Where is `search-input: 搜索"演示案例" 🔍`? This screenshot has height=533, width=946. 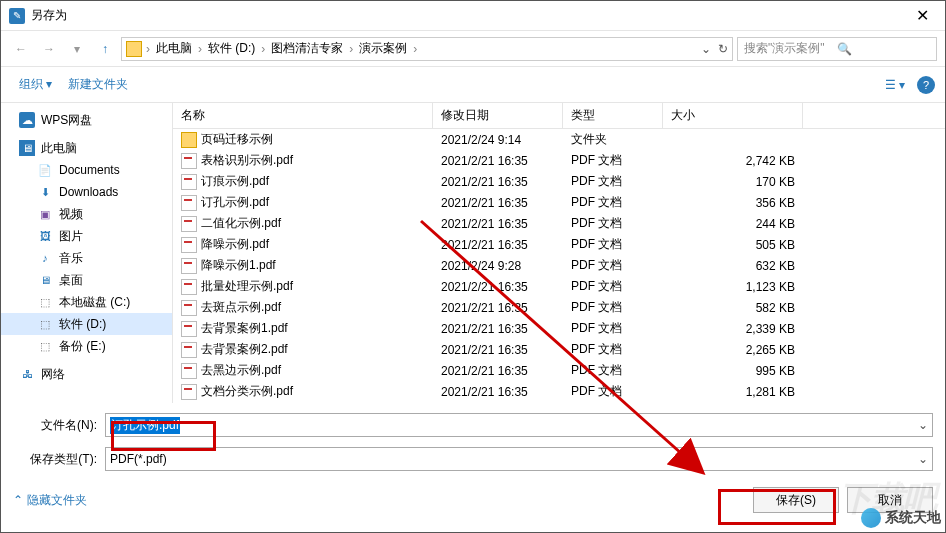 search-input: 搜索"演示案例" 🔍 is located at coordinates (837, 49).